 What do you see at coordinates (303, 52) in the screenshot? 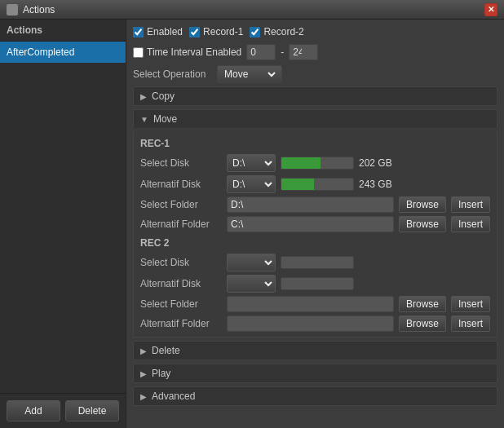
I see `time-to-input` at bounding box center [303, 52].